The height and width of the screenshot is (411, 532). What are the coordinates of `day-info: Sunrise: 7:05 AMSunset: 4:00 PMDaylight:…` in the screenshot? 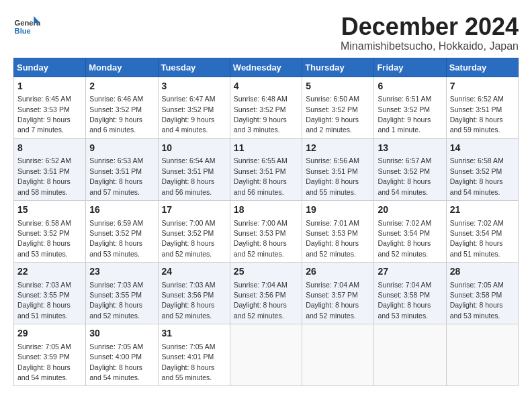 It's located at (116, 362).